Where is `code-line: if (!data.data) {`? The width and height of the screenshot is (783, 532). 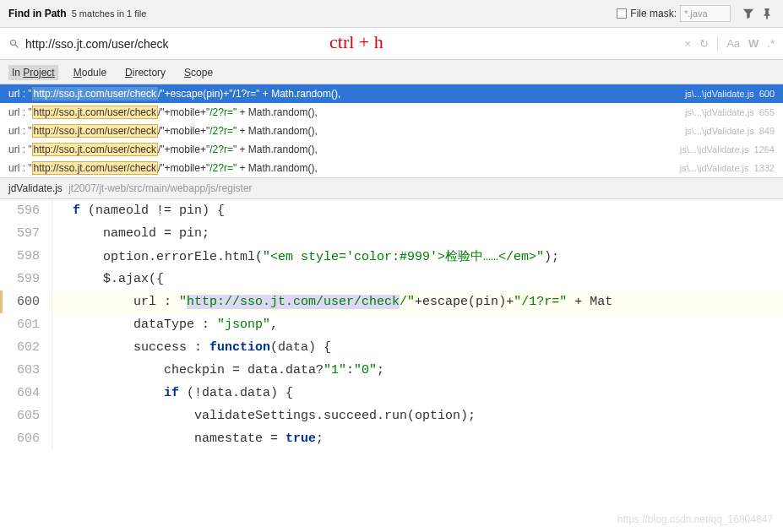
code-line: if (!data.data) { is located at coordinates (417, 394).